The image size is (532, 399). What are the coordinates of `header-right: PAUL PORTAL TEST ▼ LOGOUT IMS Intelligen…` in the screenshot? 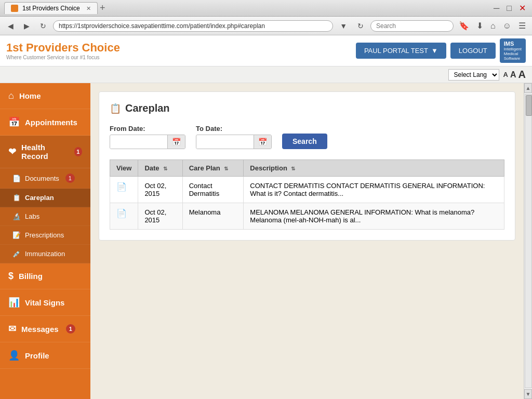 It's located at (441, 51).